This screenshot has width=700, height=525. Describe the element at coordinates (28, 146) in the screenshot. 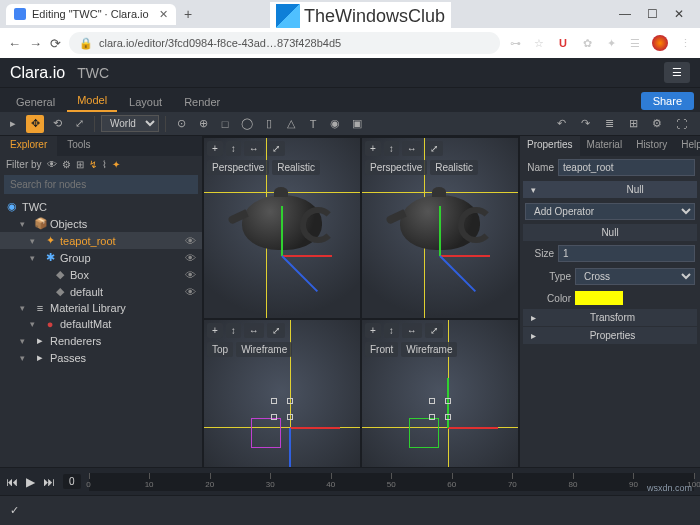

I see `tab-explorer: Explorer` at that location.